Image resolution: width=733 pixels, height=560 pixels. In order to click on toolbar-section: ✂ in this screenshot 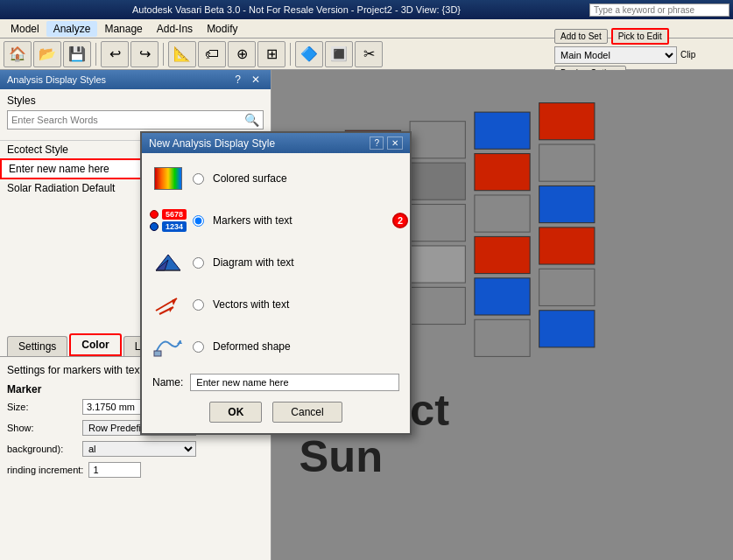, I will do `click(369, 54)`.